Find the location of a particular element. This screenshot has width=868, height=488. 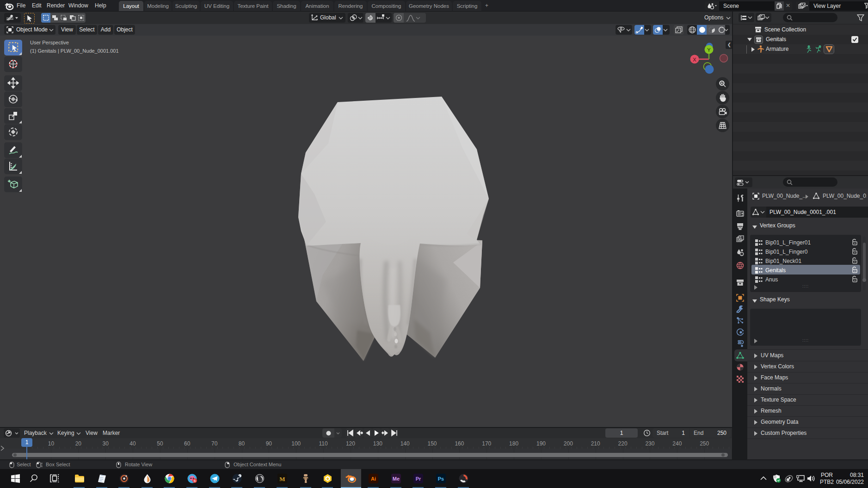

svg-text: Pr is located at coordinates (419, 479).